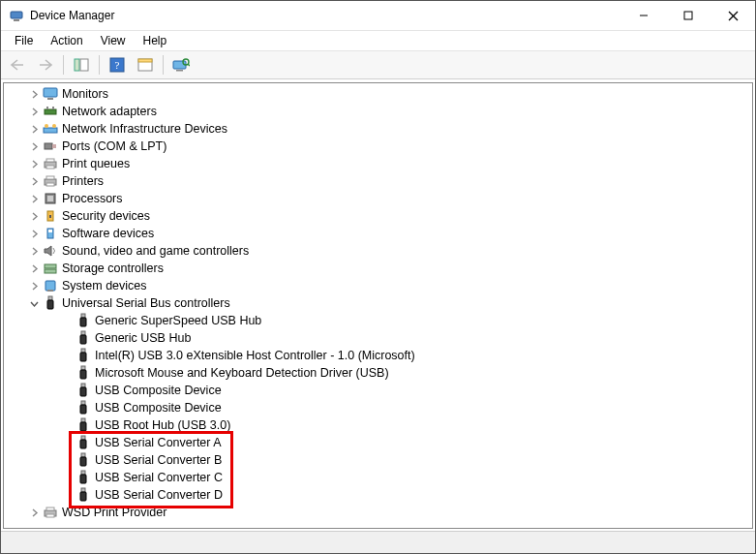 Image resolution: width=756 pixels, height=554 pixels. Describe the element at coordinates (378, 321) in the screenshot. I see `tree-device: Generic SuperSpeed USB Hub` at that location.